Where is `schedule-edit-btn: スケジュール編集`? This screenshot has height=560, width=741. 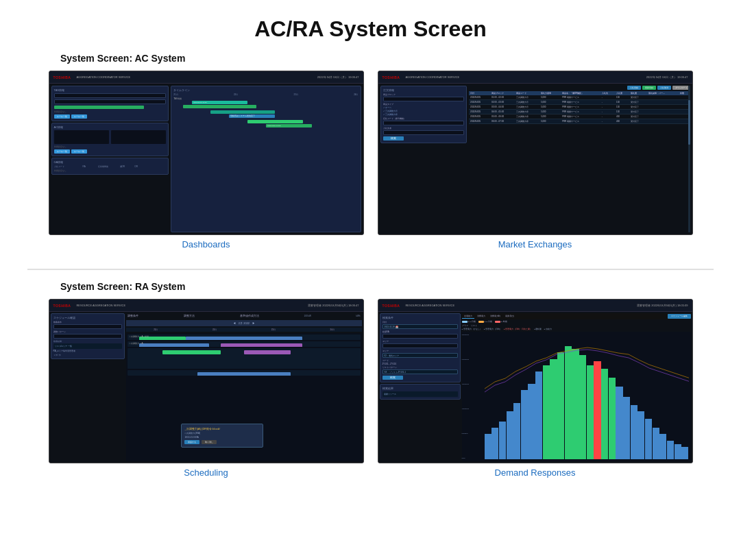
schedule-edit-btn: スケジュール編集 is located at coordinates (679, 317).